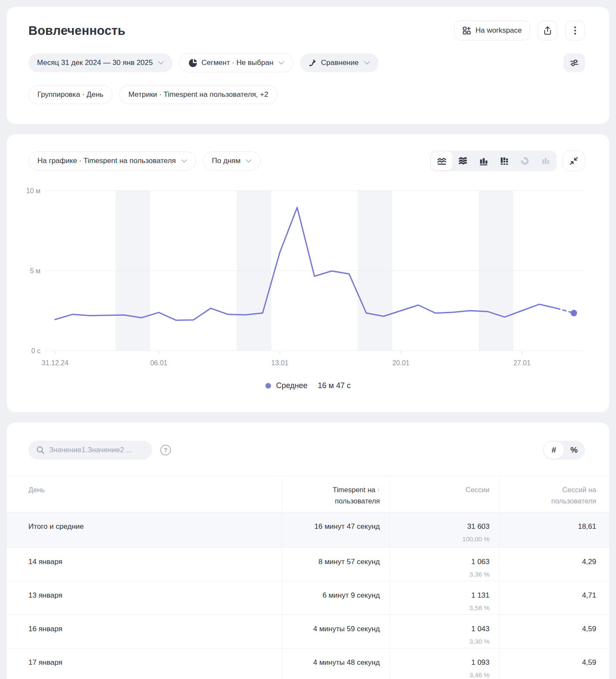 The width and height of the screenshot is (616, 679). I want to click on date-range-chip: Месяц 31 дек 2024 — 30 янв 2025, so click(101, 63).